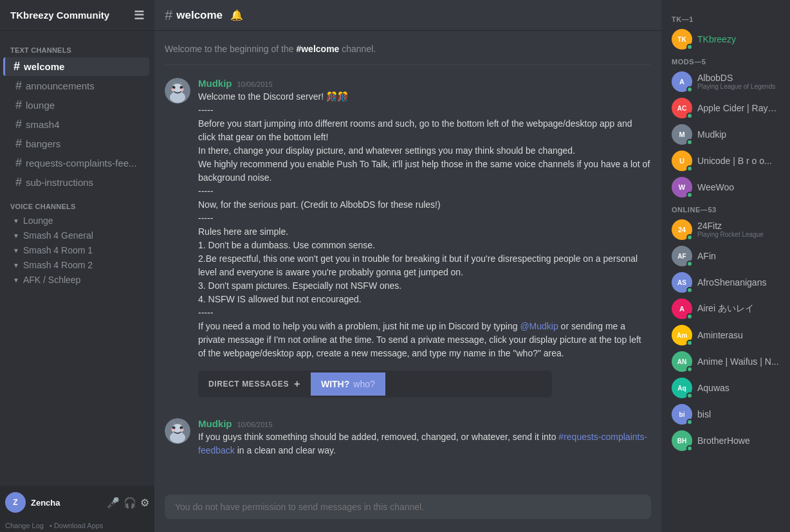 The image size is (790, 532). Describe the element at coordinates (130, 503) in the screenshot. I see `headphone-icon: 🎧` at that location.